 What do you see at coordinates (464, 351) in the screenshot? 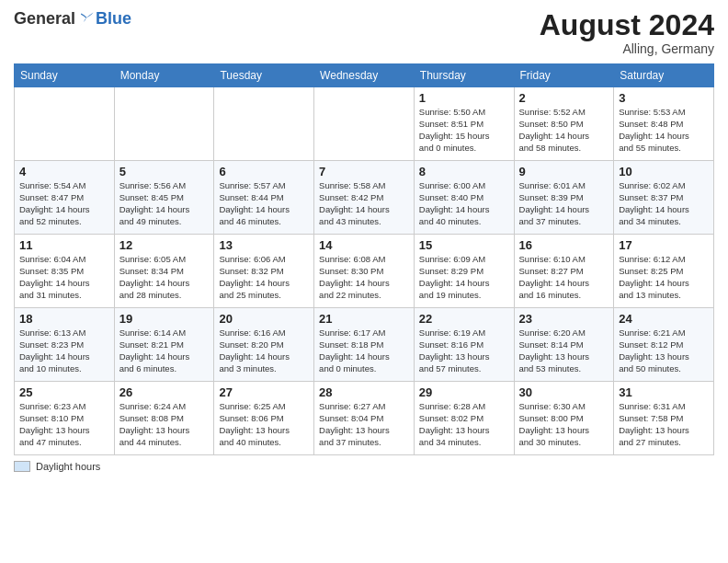
I see `cell-info-22: Sunrise: 6:19 AM Sunset: 8:16 PM Dayligh…` at bounding box center [464, 351].